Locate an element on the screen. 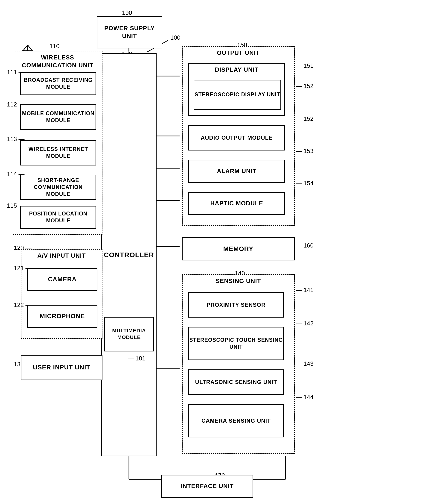 This screenshot has height=504, width=437. av-input-dashed: A/V INPUT UNIT CAMERA MICROPHONE is located at coordinates (61, 294).